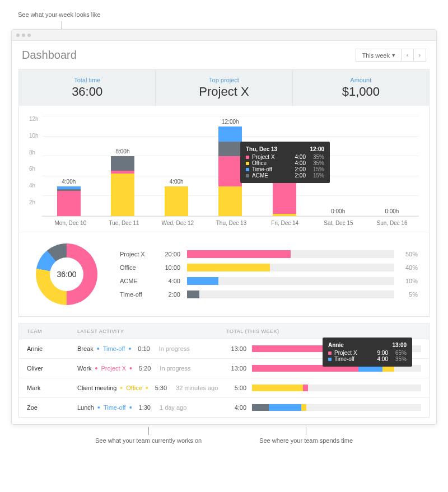  Describe the element at coordinates (224, 80) in the screenshot. I see `summary-label: Top project` at that location.